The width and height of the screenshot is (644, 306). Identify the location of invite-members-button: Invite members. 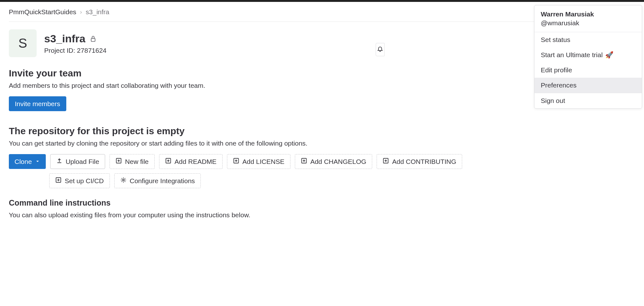
(38, 104).